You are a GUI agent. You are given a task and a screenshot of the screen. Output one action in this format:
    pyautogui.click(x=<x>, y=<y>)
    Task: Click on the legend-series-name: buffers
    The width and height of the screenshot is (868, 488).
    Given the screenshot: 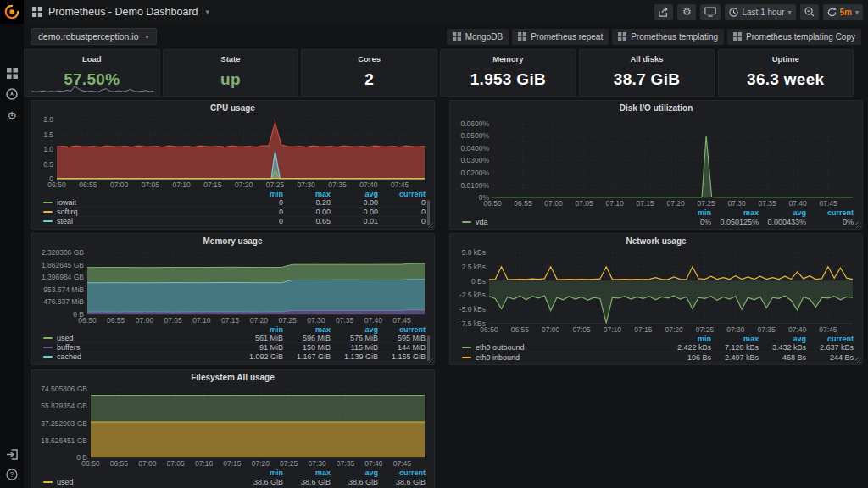 What is the action you would take?
    pyautogui.click(x=68, y=347)
    